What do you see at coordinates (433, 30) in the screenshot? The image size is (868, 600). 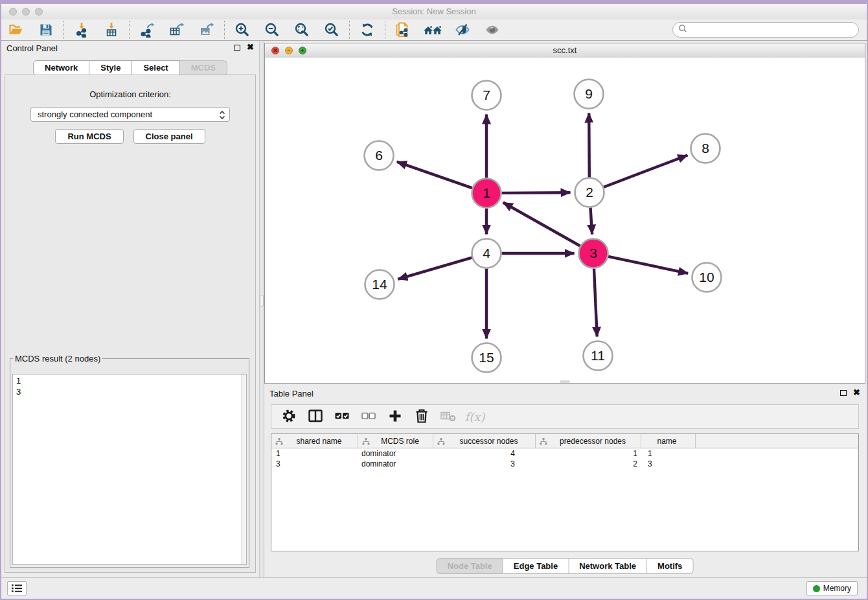 I see `home-button` at bounding box center [433, 30].